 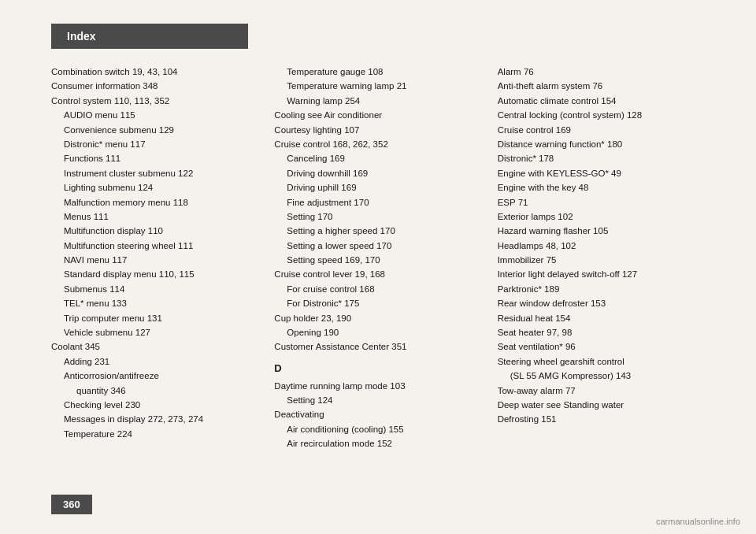 I want to click on index-entry: Cruise control 169, so click(x=602, y=130).